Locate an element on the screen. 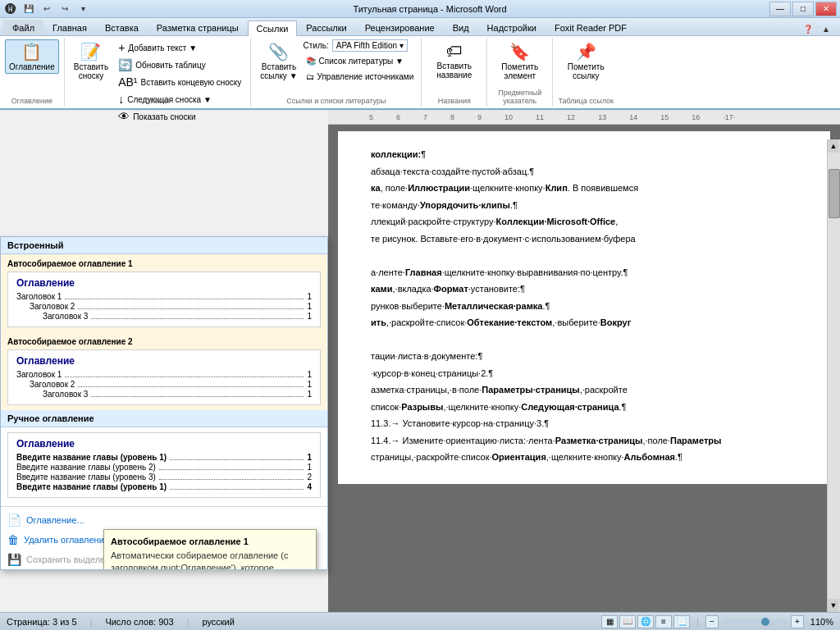  add-text-icon: + is located at coordinates (121, 48).